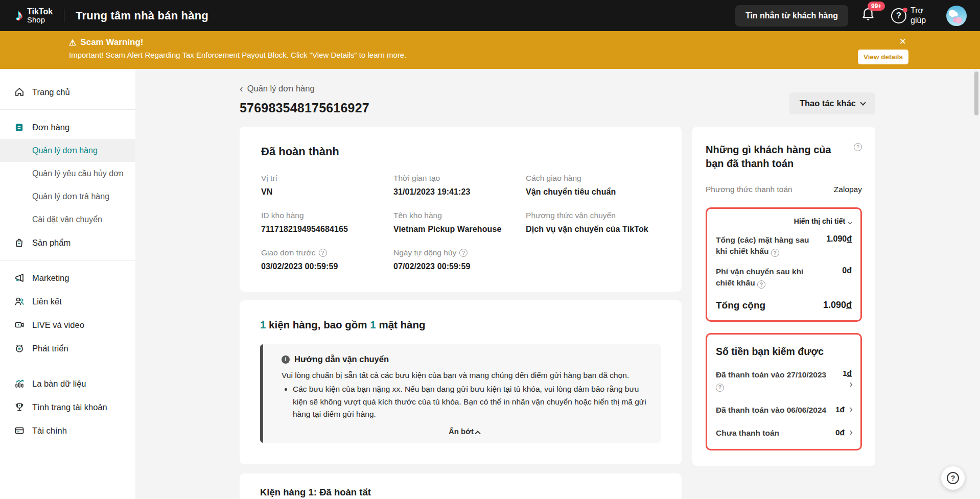 This screenshot has width=980, height=499. Describe the element at coordinates (840, 433) in the screenshot. I see `earnings-row-value: 0đ` at that location.